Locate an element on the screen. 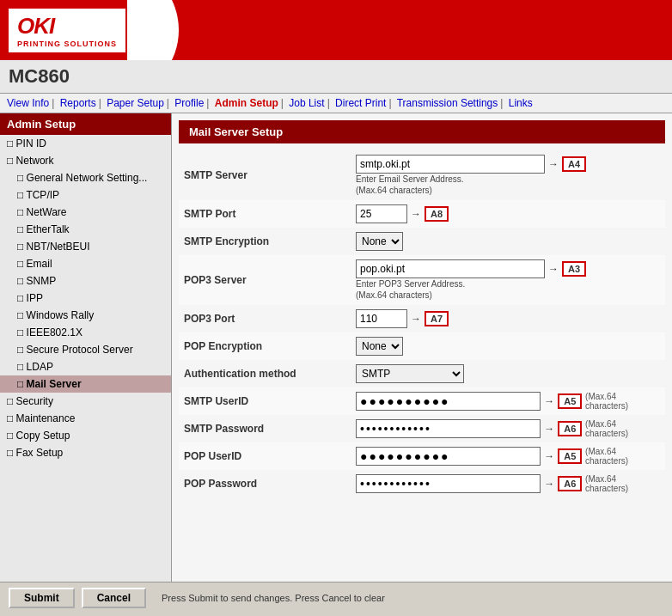 The height and width of the screenshot is (616, 672). smtp-userid-label: SMTP UserID is located at coordinates (265, 401).